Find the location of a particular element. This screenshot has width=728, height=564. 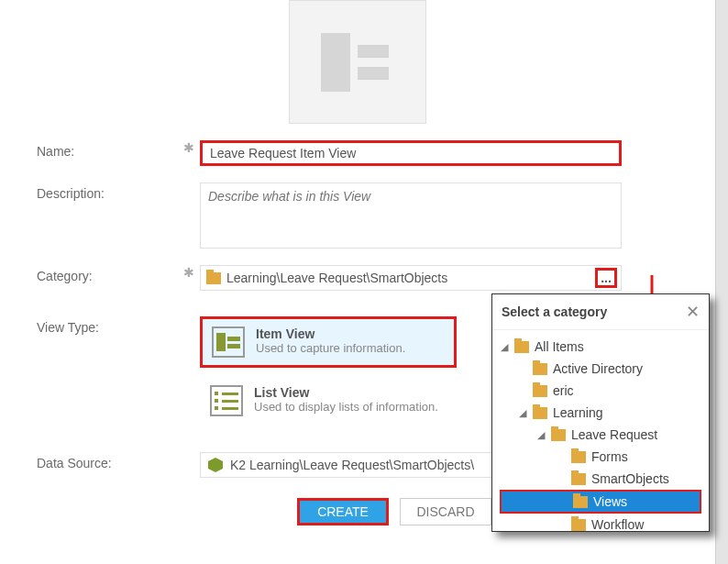

list-view-desc: Used to display lists of information. is located at coordinates (347, 407).